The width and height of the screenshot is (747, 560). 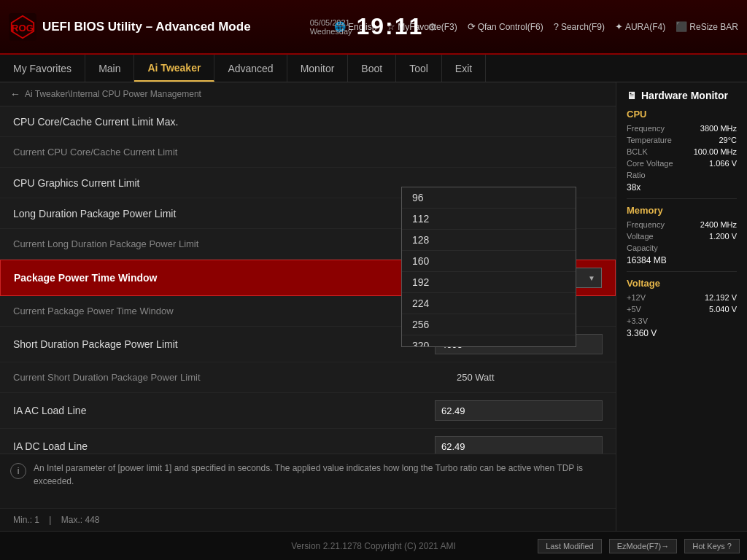 What do you see at coordinates (23, 28) in the screenshot?
I see `svg-text: ROG` at bounding box center [23, 28].